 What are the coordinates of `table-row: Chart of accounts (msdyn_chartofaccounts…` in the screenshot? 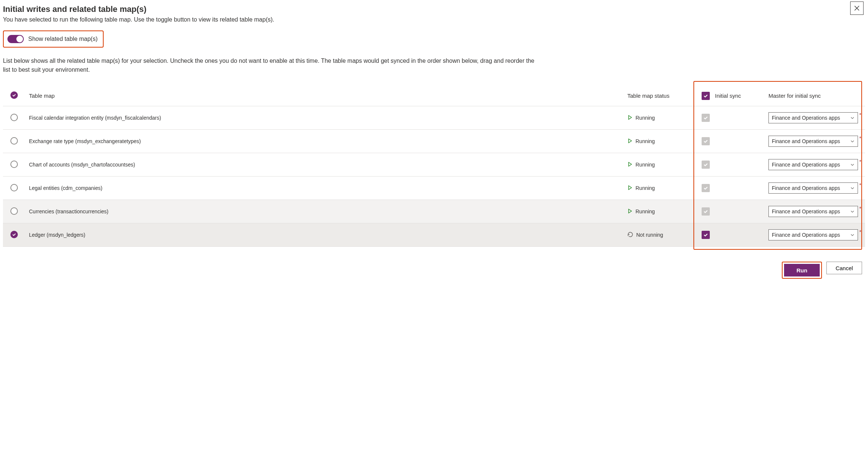 It's located at (434, 165).